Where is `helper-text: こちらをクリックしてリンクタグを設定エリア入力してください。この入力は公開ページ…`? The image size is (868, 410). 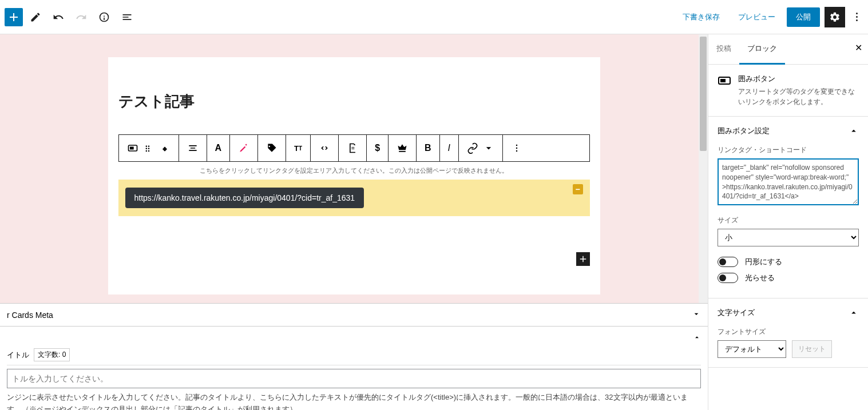 helper-text: こちらをクリックしてリンクタグを設定エリア入力してください。この入力は公開ページ… is located at coordinates (354, 170).